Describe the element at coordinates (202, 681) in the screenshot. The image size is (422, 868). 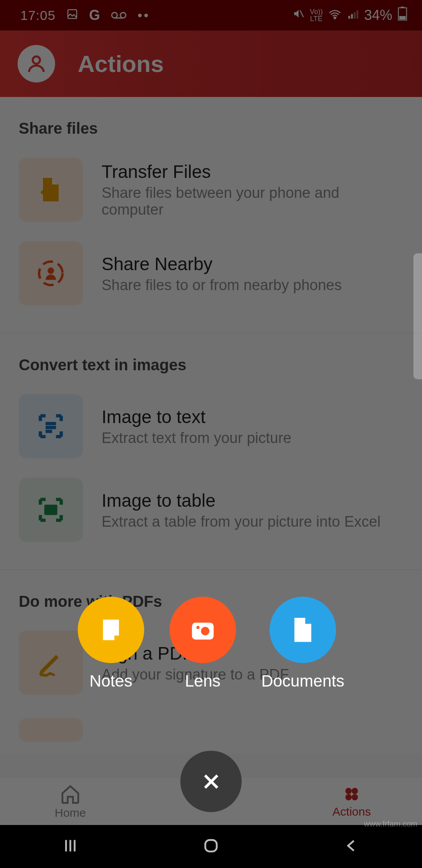
I see `fab-label: Lens` at that location.